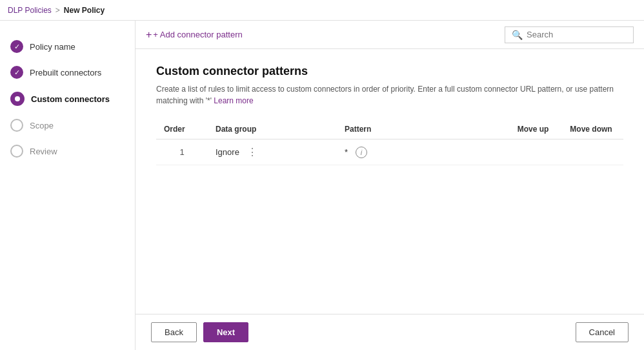 The height and width of the screenshot is (350, 644). What do you see at coordinates (17, 151) in the screenshot?
I see `step-circle-review` at bounding box center [17, 151].